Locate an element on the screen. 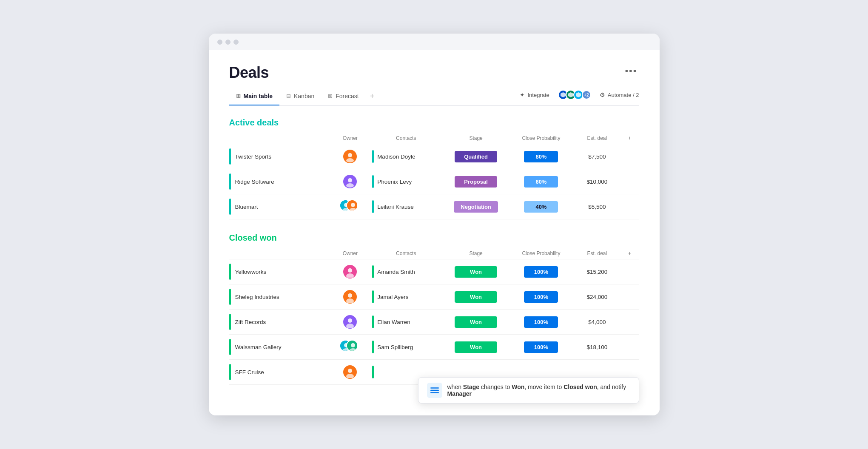 The image size is (868, 449). col-add-active: + is located at coordinates (630, 139).